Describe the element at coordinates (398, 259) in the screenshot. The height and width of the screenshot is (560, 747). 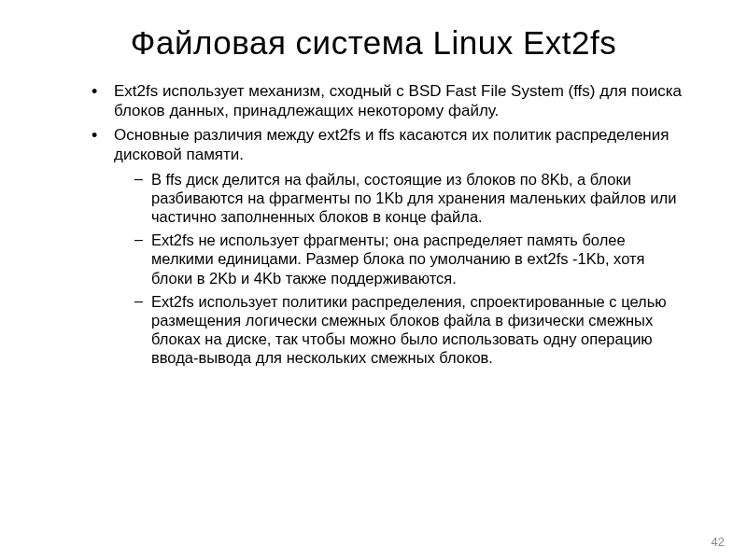
I see `sub-bullet-text: Ext2fs не использует фрагменты; она расп…` at that location.